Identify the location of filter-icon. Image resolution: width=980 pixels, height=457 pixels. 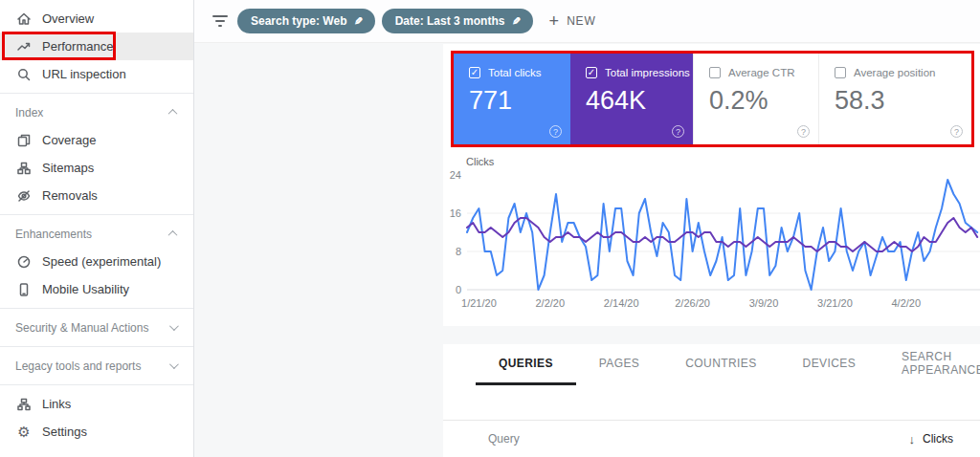
(220, 21).